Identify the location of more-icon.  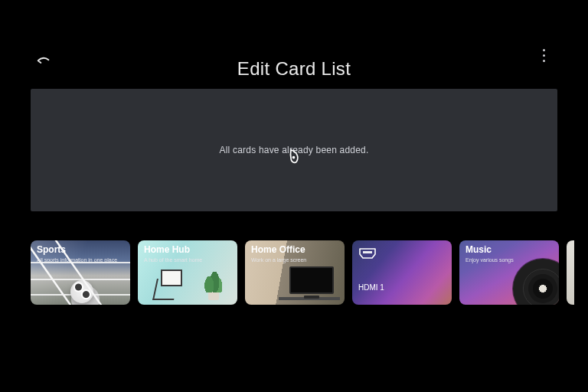
(544, 51).